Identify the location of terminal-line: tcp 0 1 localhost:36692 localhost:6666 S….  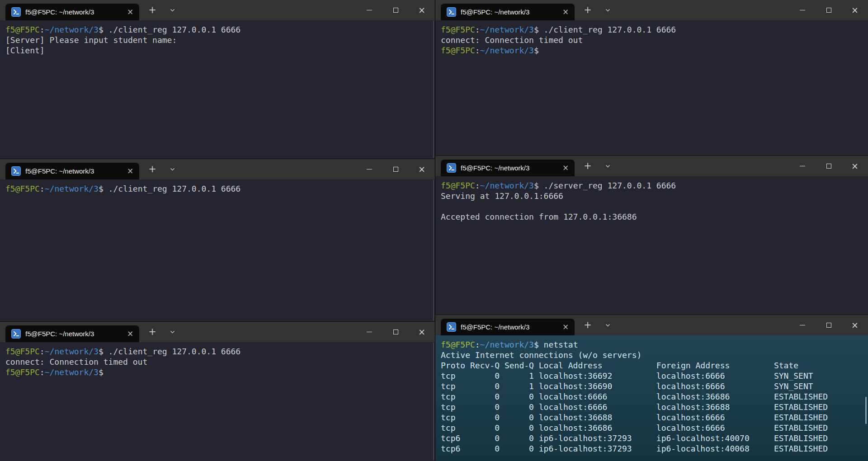
(652, 376).